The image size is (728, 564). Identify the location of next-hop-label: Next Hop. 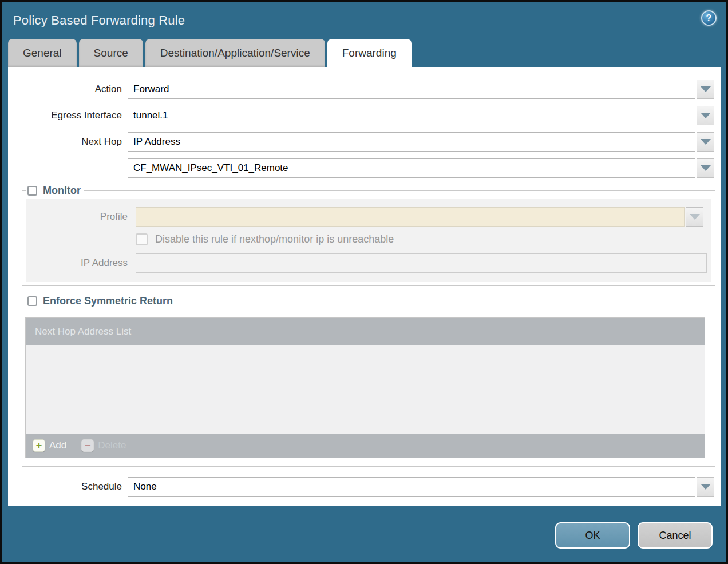
(68, 142).